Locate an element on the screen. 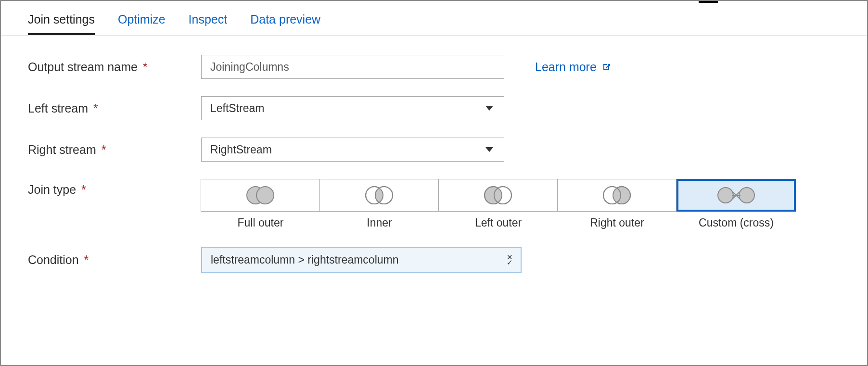  window-handle is located at coordinates (708, 1).